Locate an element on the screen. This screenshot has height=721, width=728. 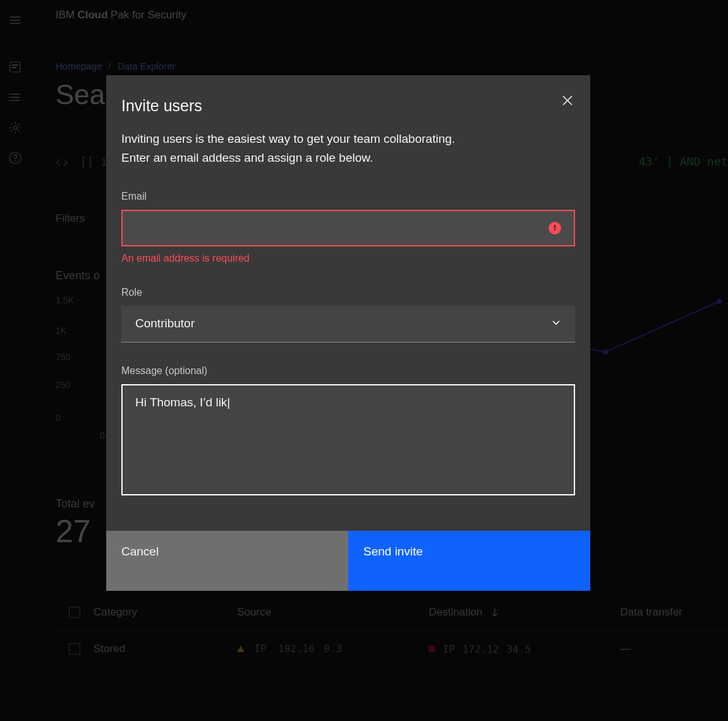
role-select: Contributor is located at coordinates (348, 324).